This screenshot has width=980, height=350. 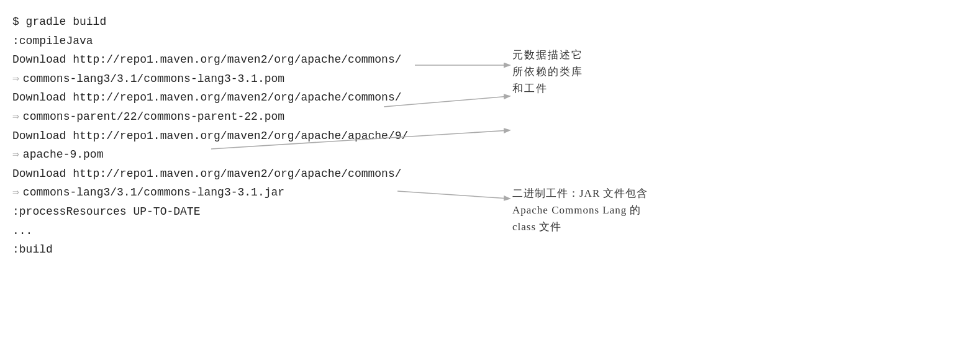 What do you see at coordinates (210, 117) in the screenshot?
I see `line-dl2b: ⇒commons-parent/22/commons-parent-22.pom` at bounding box center [210, 117].